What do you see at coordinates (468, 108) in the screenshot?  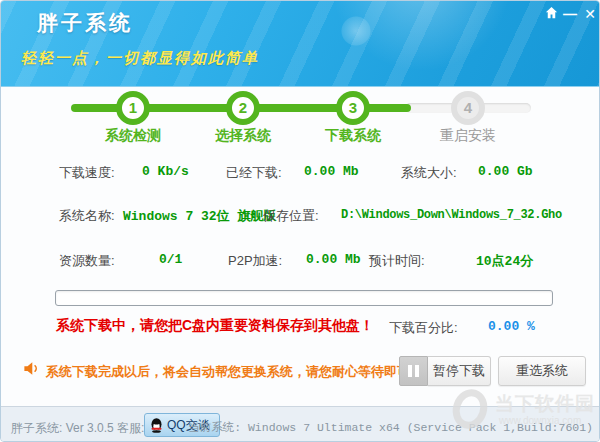 I see `step-4-number: 4` at bounding box center [468, 108].